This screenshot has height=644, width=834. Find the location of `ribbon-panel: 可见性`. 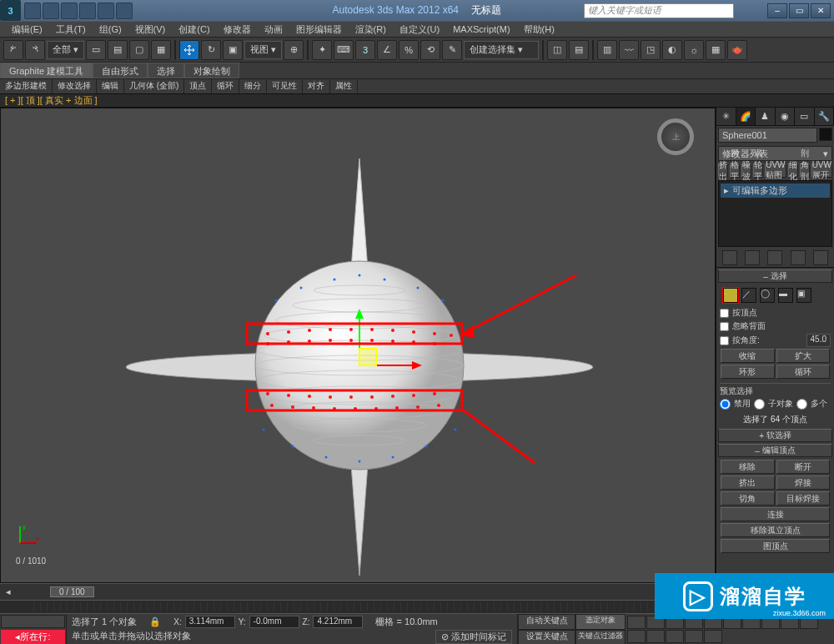

ribbon-panel: 可见性 is located at coordinates (285, 87).